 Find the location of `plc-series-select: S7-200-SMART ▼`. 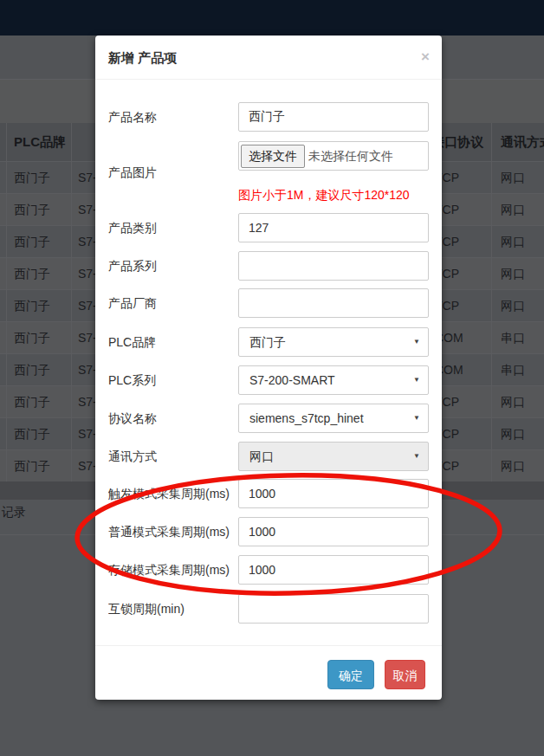

plc-series-select: S7-200-SMART ▼ is located at coordinates (334, 380).